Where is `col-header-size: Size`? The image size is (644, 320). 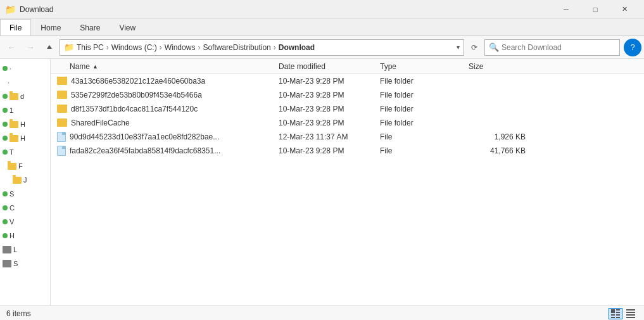 col-header-size: Size is located at coordinates (500, 67).